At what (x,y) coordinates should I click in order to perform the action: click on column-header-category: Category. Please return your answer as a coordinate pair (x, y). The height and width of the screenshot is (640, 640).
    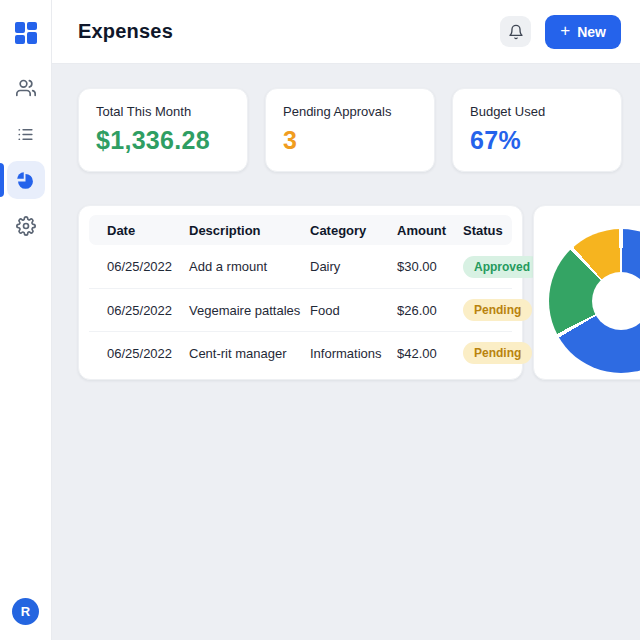
    Looking at the image, I should click on (354, 230).